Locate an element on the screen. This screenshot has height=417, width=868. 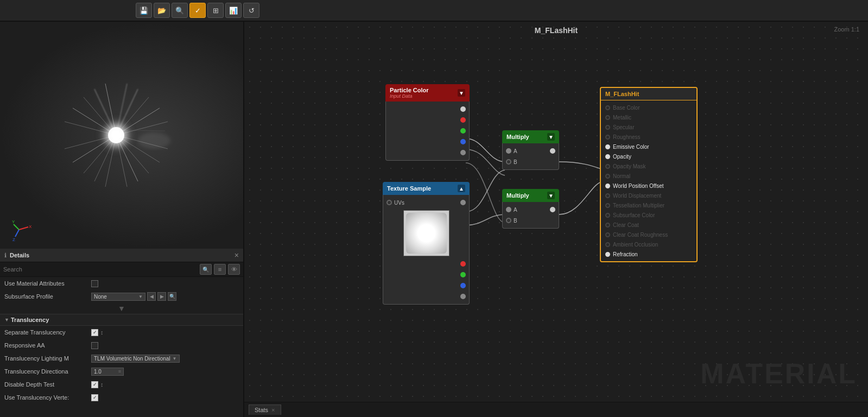
port-a2-in is located at coordinates (509, 210).